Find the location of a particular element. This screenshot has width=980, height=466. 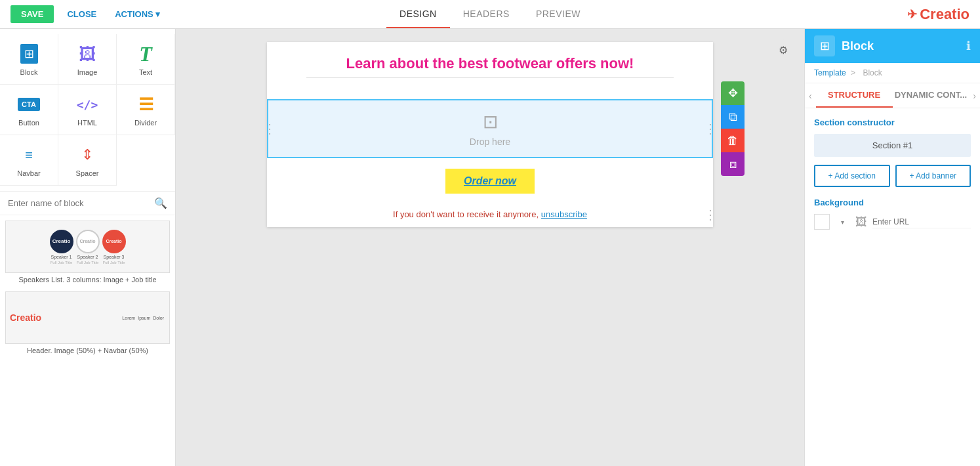

footer-unsubscribe-link: unsubscribe is located at coordinates (564, 214).